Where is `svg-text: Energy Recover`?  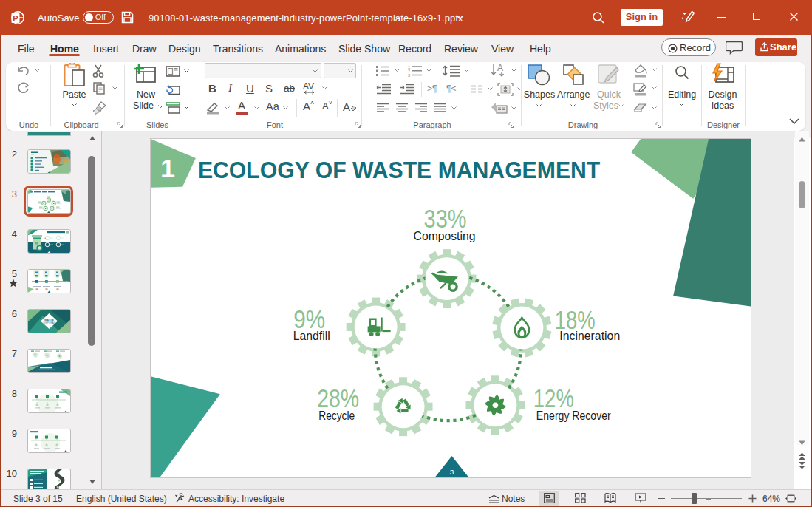
svg-text: Energy Recover is located at coordinates (573, 415).